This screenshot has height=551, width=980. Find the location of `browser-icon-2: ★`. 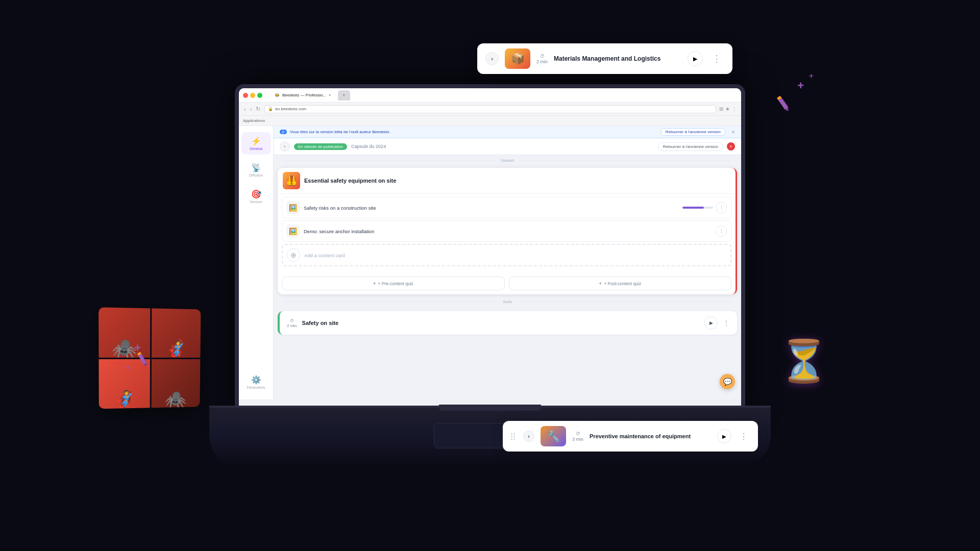

browser-icon-2: ★ is located at coordinates (728, 109).